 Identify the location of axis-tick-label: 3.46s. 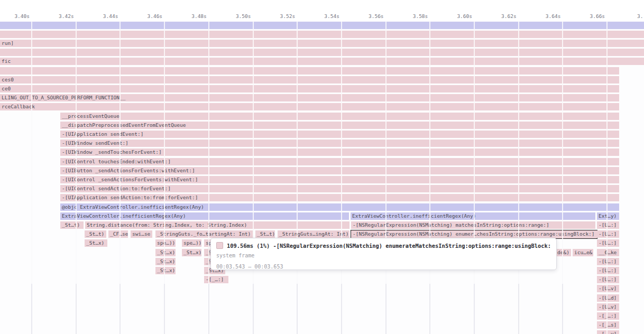
(147, 16).